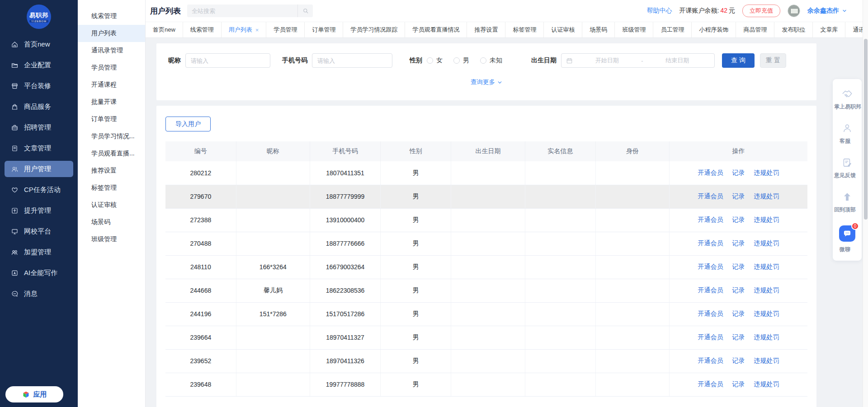  What do you see at coordinates (39, 107) in the screenshot?
I see `sidebar-item: 商品服务` at bounding box center [39, 107].